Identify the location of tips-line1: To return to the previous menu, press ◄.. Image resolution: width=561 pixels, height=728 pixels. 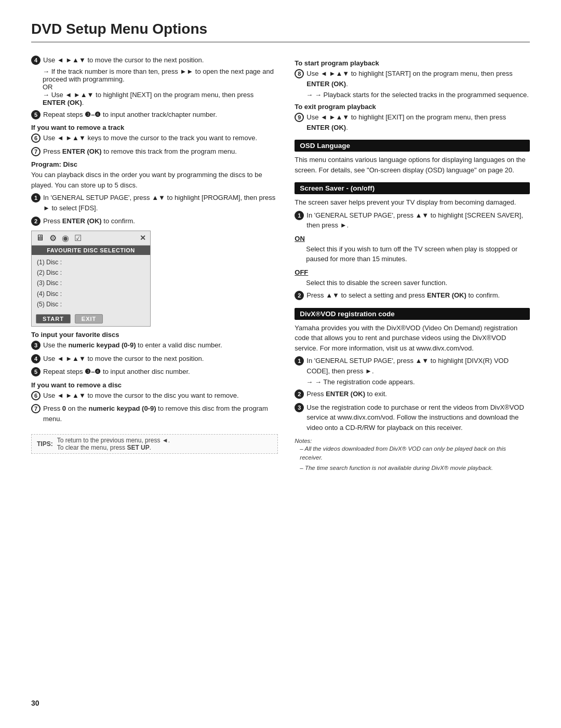
(113, 440).